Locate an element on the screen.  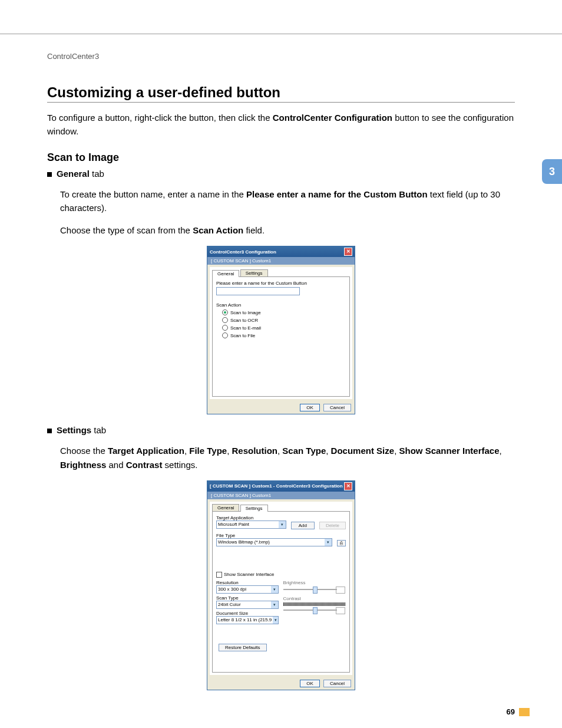
contrast-track is located at coordinates (315, 604).